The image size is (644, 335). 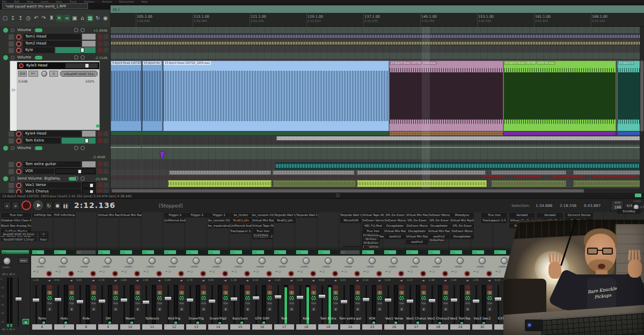 I want to click on record-button, so click(x=26, y=205).